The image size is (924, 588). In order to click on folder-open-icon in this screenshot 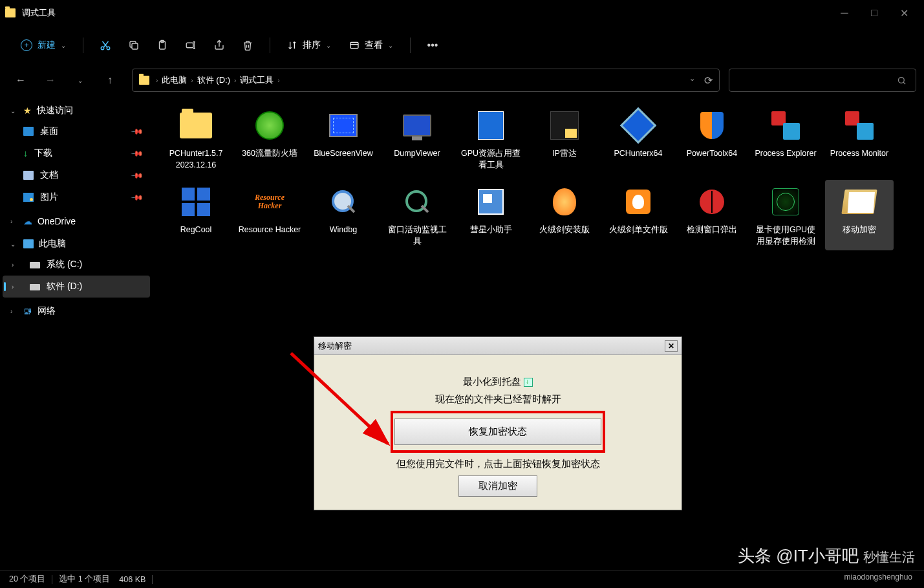, I will do `click(859, 202)`.